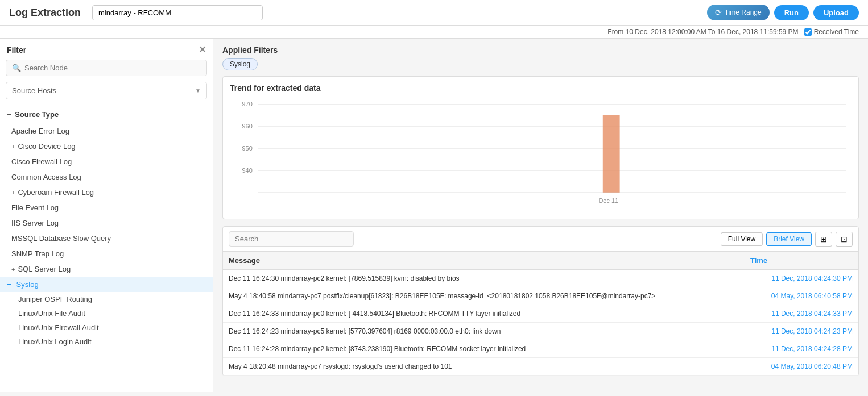 Image resolution: width=868 pixels, height=396 pixels. What do you see at coordinates (16, 68) in the screenshot?
I see `search-icon: 🔍` at bounding box center [16, 68].